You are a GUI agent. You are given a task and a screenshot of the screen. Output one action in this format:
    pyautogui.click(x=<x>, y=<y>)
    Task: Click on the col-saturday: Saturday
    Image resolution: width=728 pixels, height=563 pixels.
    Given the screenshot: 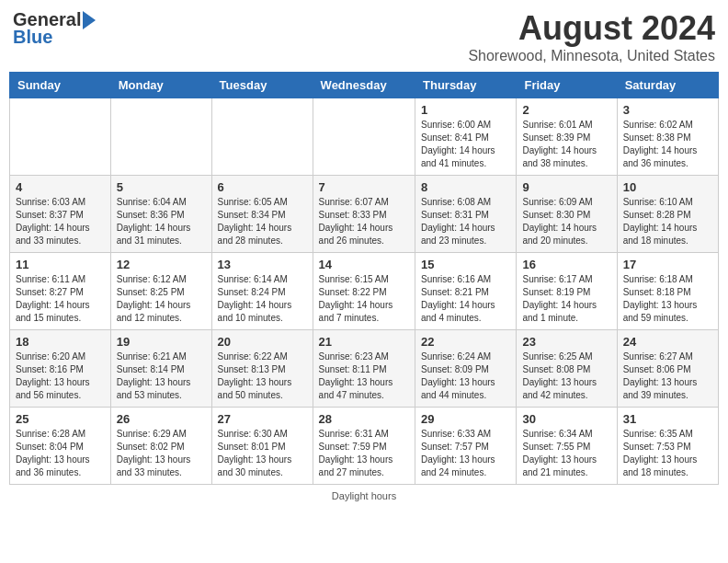 What is the action you would take?
    pyautogui.click(x=667, y=86)
    